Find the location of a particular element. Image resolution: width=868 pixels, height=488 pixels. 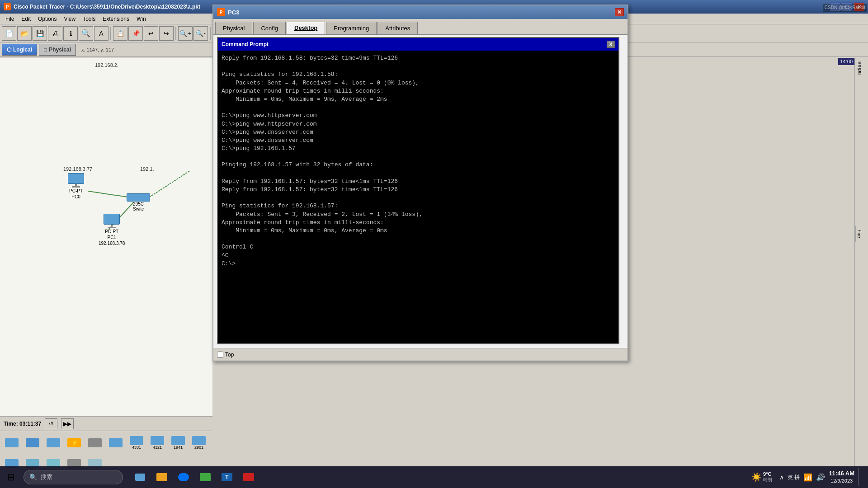

clock-date: 12/9/2023 is located at coordinates (842, 481).